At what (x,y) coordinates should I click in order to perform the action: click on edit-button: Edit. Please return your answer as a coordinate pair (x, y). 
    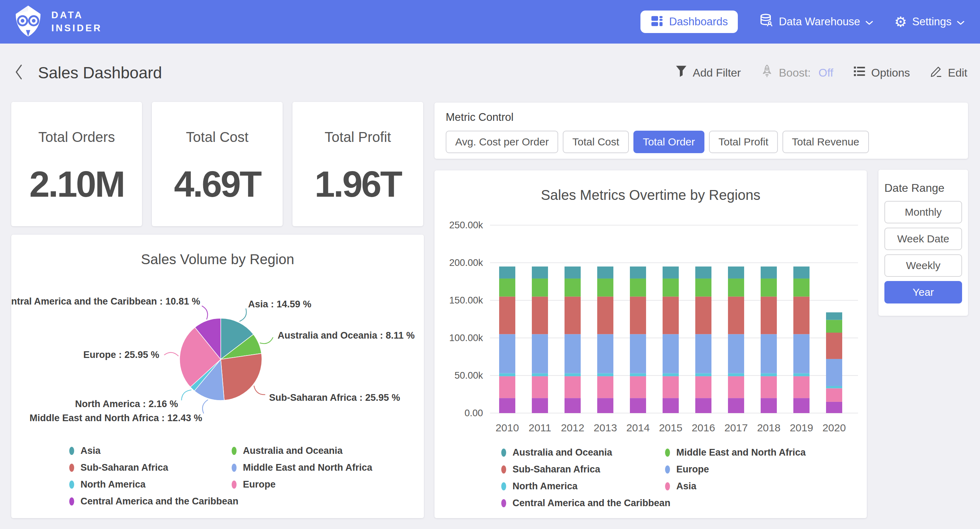
    Looking at the image, I should click on (949, 73).